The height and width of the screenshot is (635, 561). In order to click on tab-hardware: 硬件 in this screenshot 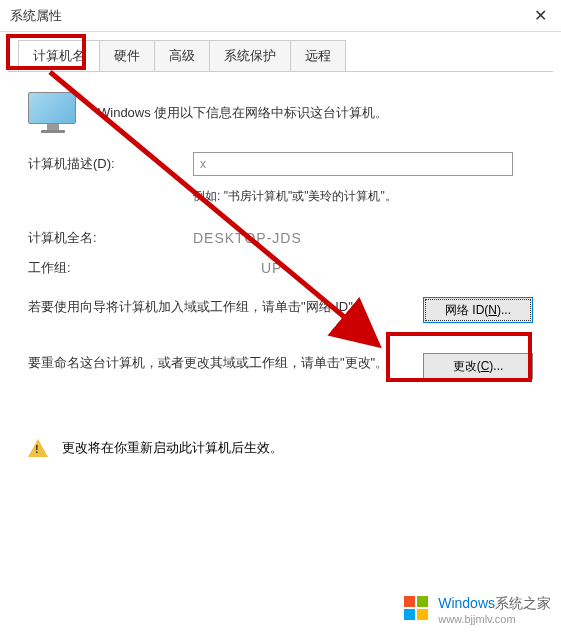, I will do `click(127, 56)`.